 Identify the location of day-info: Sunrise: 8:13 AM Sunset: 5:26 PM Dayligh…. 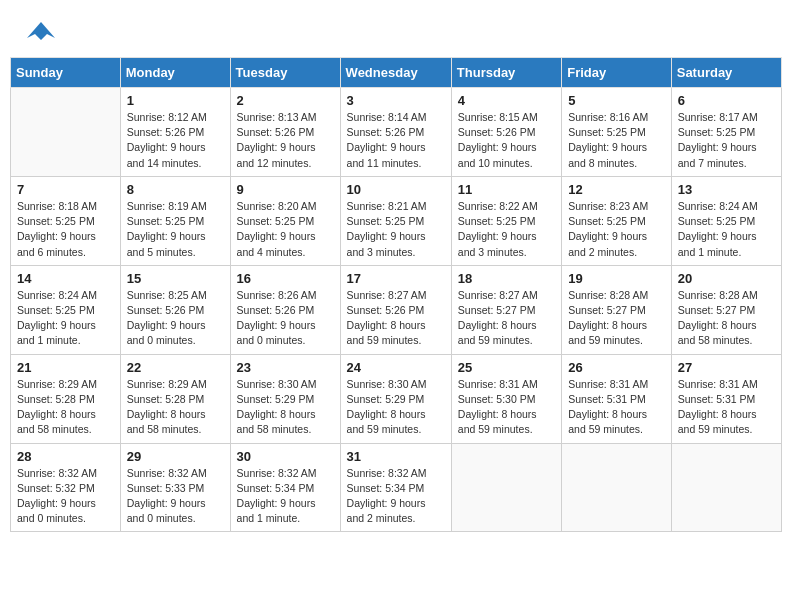
(286, 140).